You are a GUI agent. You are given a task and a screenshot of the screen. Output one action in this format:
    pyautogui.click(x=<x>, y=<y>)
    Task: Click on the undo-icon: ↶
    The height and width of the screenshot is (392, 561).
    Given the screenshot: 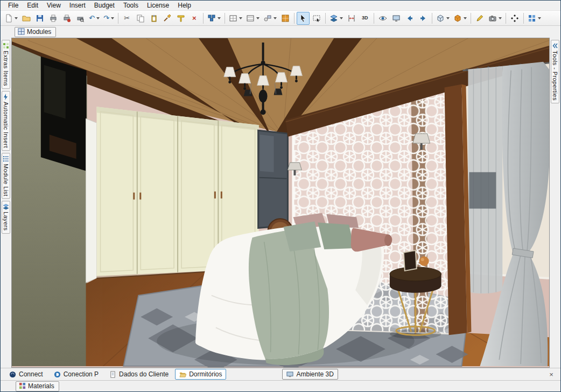 What is the action you would take?
    pyautogui.click(x=92, y=18)
    